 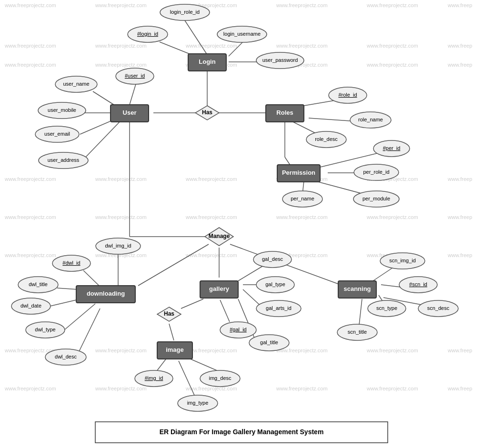 What do you see at coordinates (269, 342) in the screenshot?
I see `attr-gal-title-label: gal_title` at bounding box center [269, 342].